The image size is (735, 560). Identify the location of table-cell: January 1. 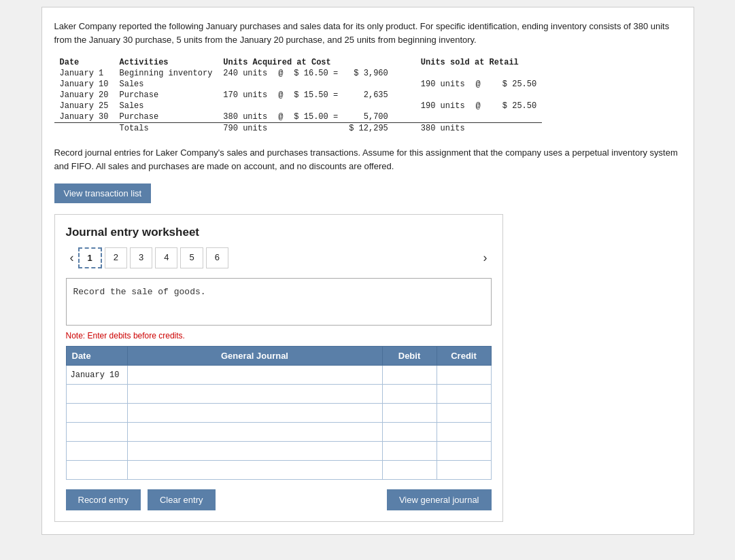
(84, 73).